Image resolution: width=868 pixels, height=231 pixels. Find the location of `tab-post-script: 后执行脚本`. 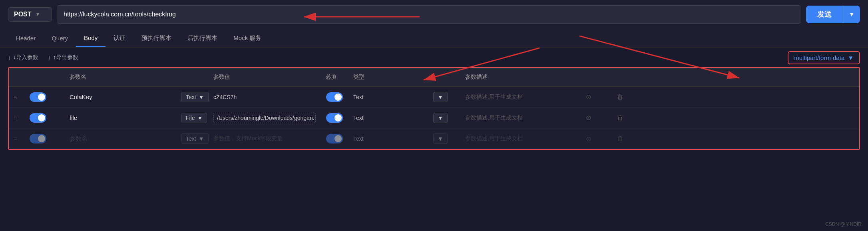

tab-post-script: 后执行脚本 is located at coordinates (202, 38).